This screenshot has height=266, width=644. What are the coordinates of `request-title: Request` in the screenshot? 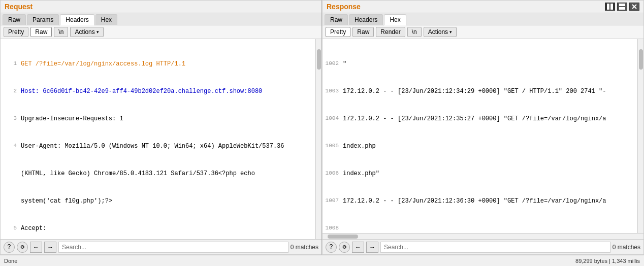 It's located at (18, 7).